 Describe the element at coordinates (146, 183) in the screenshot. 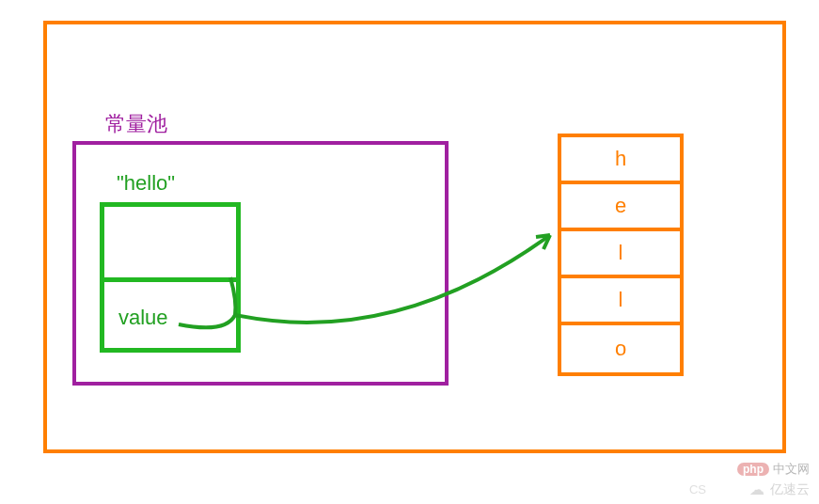

I see `string-literal-label: "hello"` at that location.